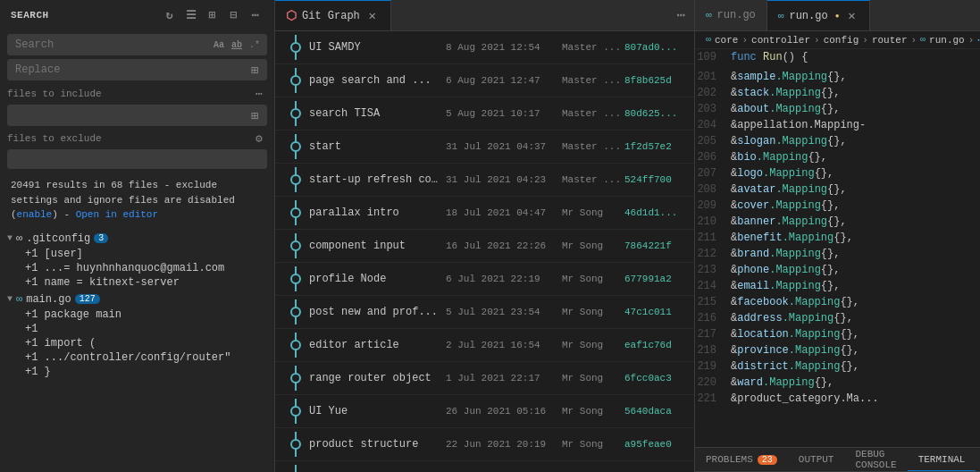  I want to click on git-row: product structure 22 Jun 2021 20:19 Mr S…, so click(484, 445).